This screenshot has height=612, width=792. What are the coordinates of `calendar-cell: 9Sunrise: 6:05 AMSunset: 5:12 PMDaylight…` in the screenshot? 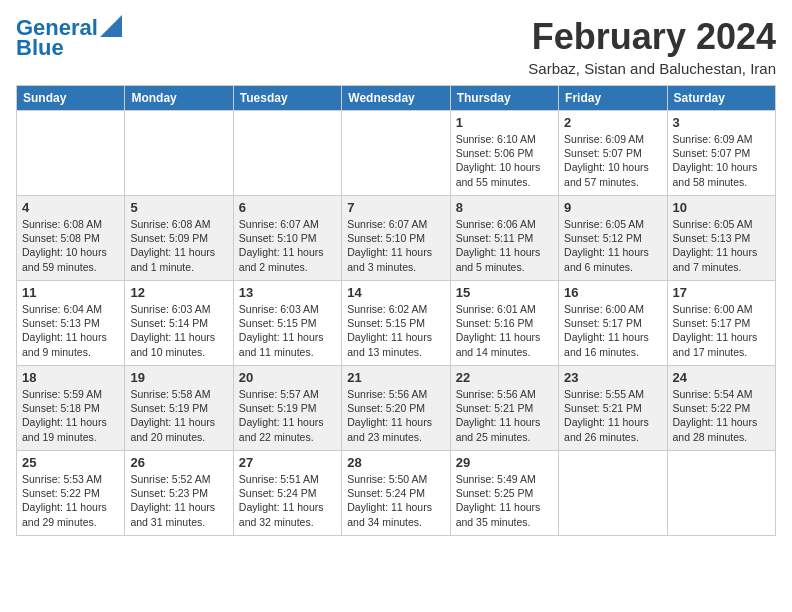 It's located at (613, 238).